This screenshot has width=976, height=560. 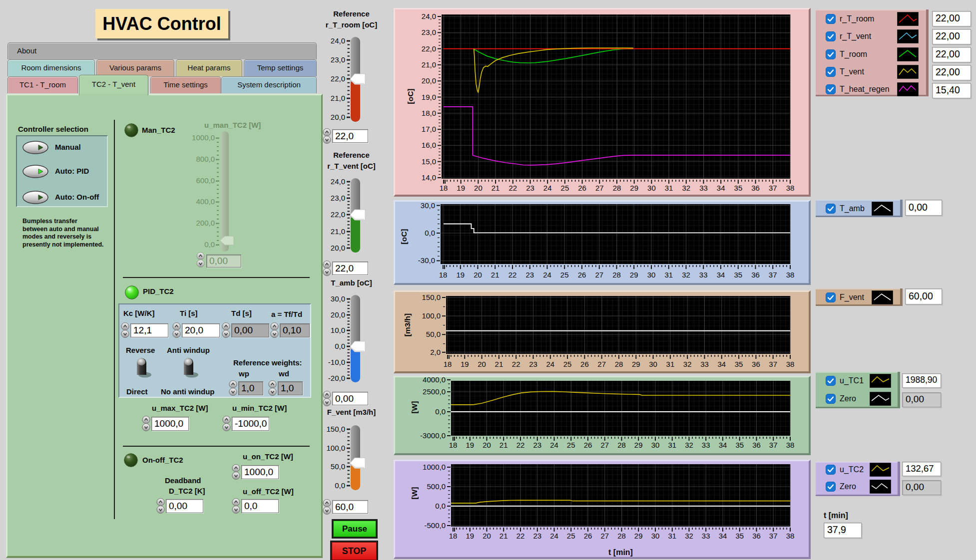 I want to click on svg-text: [m3/h], so click(x=408, y=325).